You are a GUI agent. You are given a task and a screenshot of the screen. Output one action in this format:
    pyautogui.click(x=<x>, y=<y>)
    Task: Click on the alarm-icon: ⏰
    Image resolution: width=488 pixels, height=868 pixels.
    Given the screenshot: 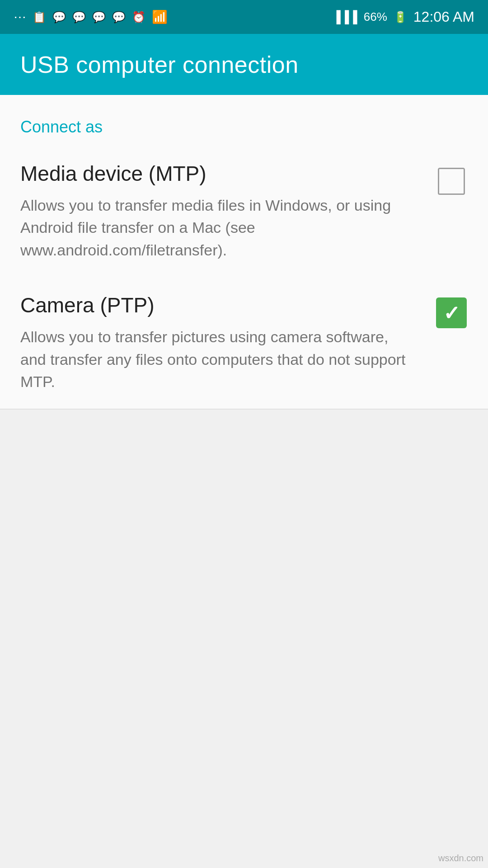 What is the action you would take?
    pyautogui.click(x=139, y=17)
    